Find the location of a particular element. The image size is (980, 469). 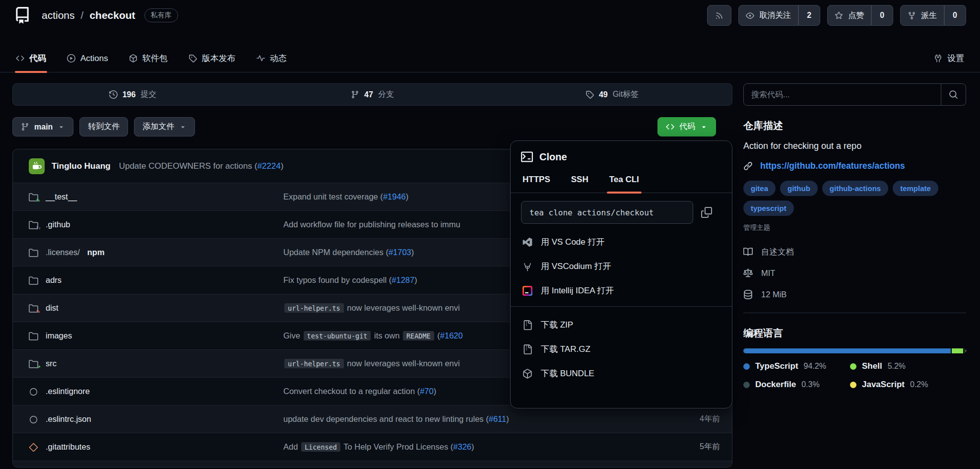

rss-button is located at coordinates (719, 15).